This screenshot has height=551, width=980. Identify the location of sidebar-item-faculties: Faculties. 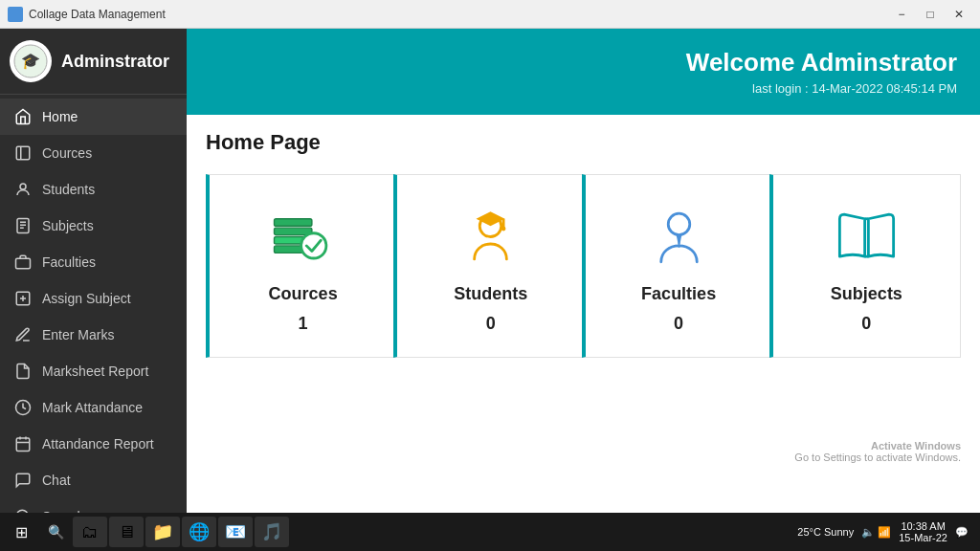
(94, 262).